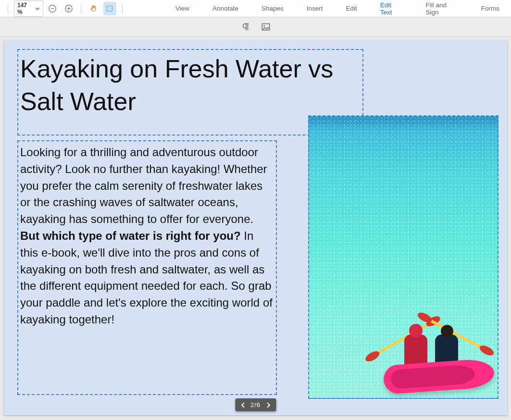  Describe the element at coordinates (246, 27) in the screenshot. I see `paragraph-icon` at that location.